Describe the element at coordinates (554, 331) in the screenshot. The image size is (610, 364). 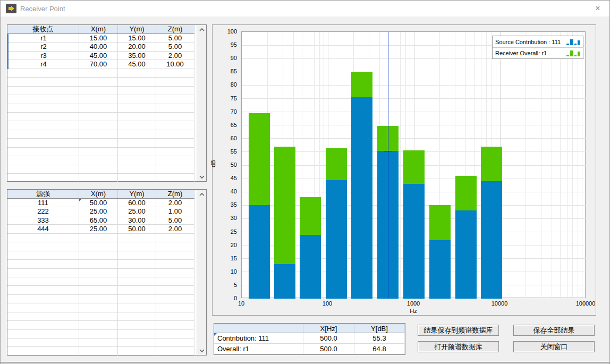
I see `save-all-results-button: 保存全部结果` at that location.